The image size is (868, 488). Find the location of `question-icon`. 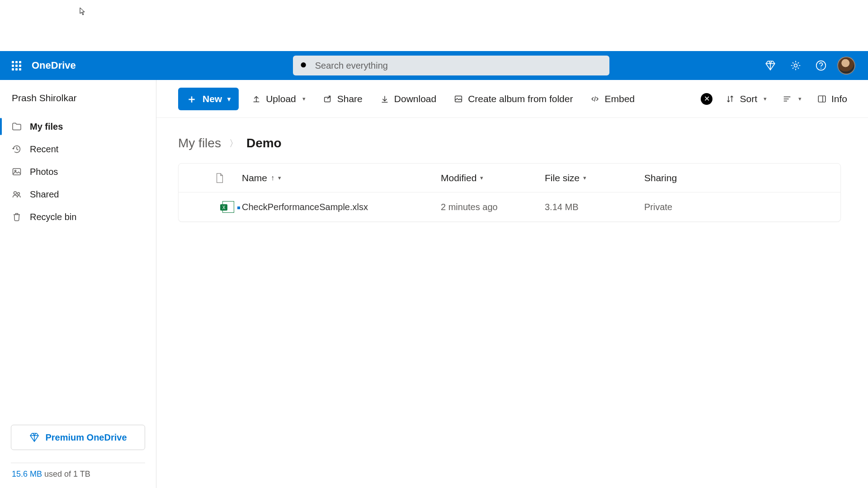

question-icon is located at coordinates (821, 66).